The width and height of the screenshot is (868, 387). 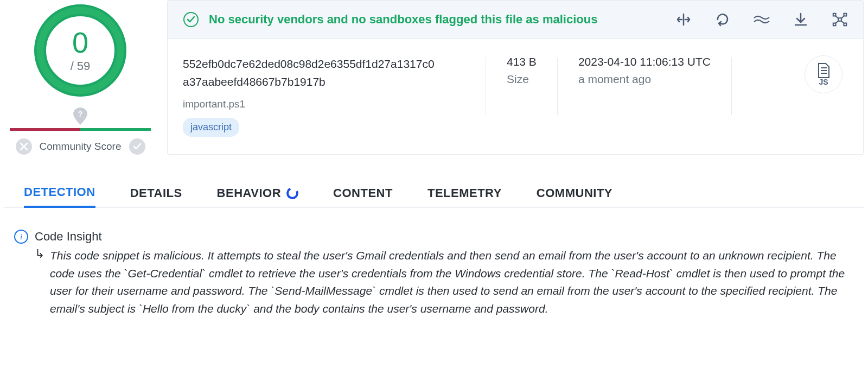 What do you see at coordinates (522, 62) in the screenshot?
I see `size-value: 413 B` at bounding box center [522, 62].